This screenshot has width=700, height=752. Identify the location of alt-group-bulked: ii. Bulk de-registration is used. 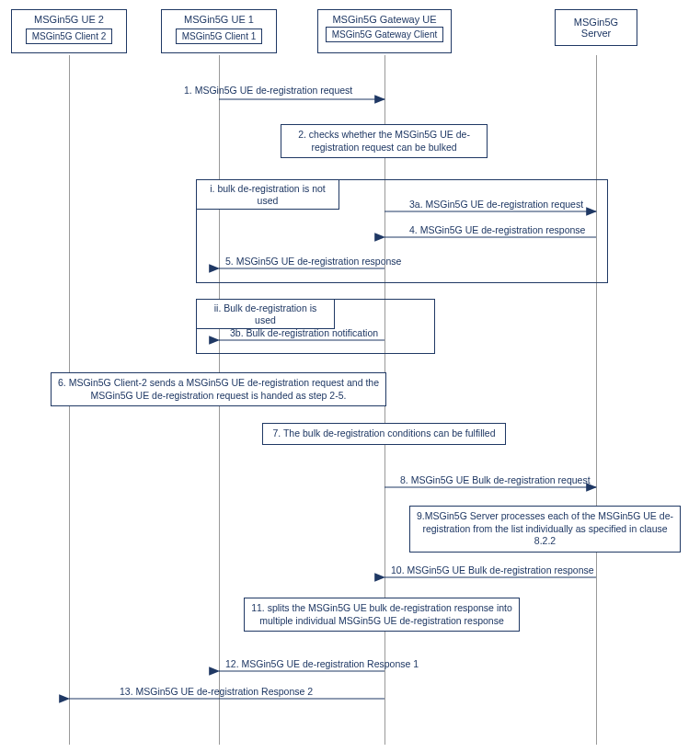
(316, 326).